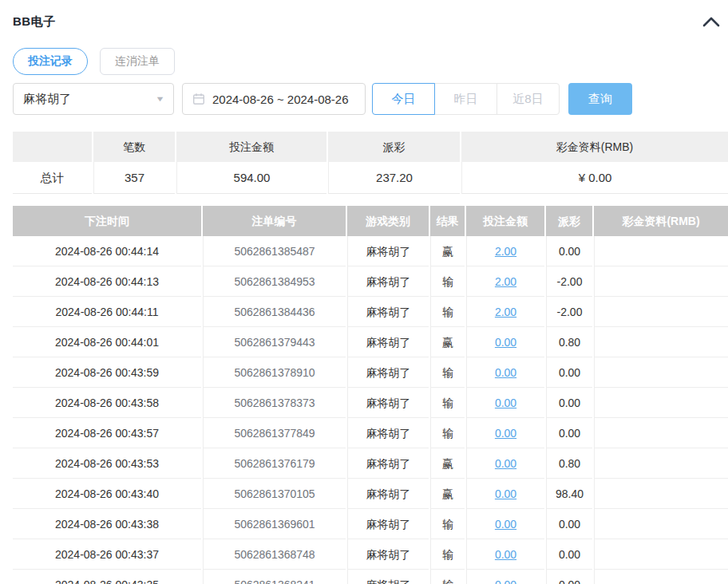 Image resolution: width=728 pixels, height=584 pixels. What do you see at coordinates (370, 147) in the screenshot?
I see `summary-header-row: 笔数 投注金额 派彩 彩金资料(RMB)` at bounding box center [370, 147].